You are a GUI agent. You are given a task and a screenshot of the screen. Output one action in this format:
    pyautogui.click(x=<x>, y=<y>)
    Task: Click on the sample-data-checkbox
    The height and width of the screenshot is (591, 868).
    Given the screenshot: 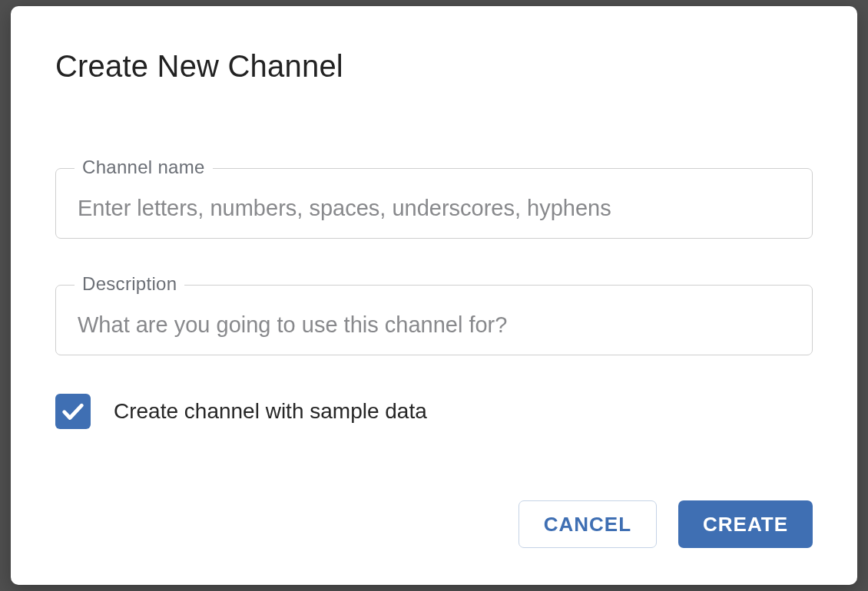 What is the action you would take?
    pyautogui.click(x=73, y=411)
    